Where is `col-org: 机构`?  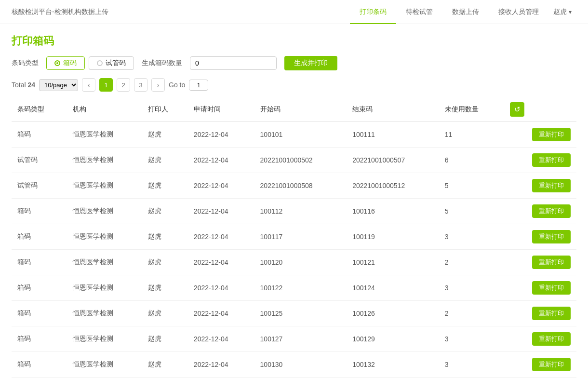 col-org: 机构 is located at coordinates (105, 110).